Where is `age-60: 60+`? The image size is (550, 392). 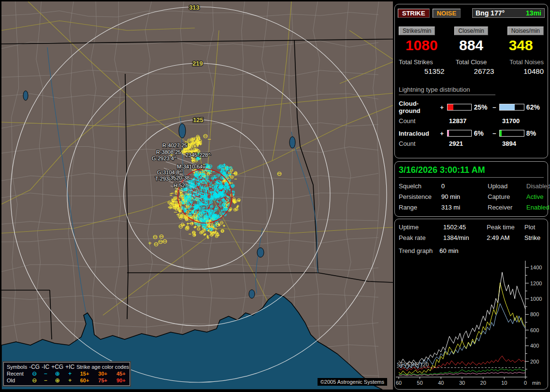
age-60: 60+ is located at coordinates (85, 380).